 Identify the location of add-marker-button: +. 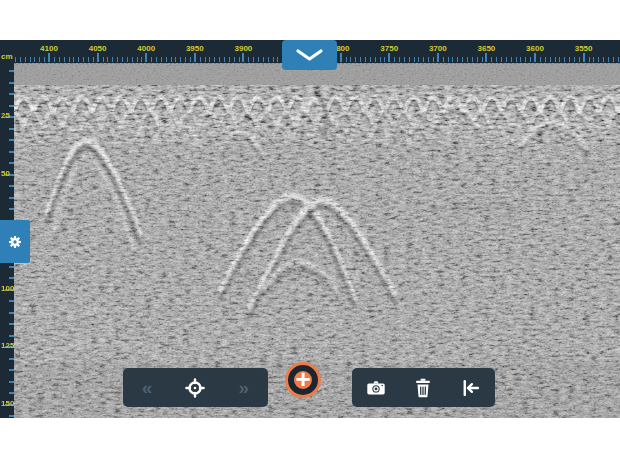
(303, 380).